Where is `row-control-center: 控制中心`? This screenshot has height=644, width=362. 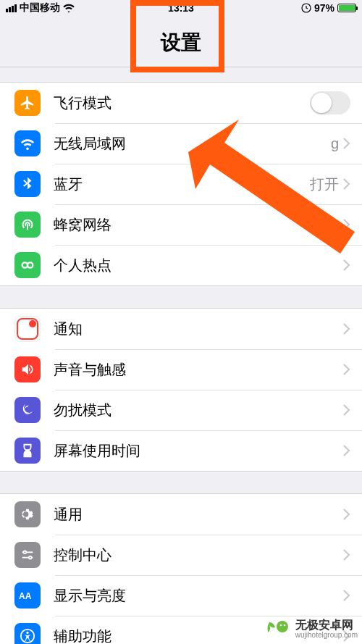 row-control-center: 控制中心 is located at coordinates (181, 555).